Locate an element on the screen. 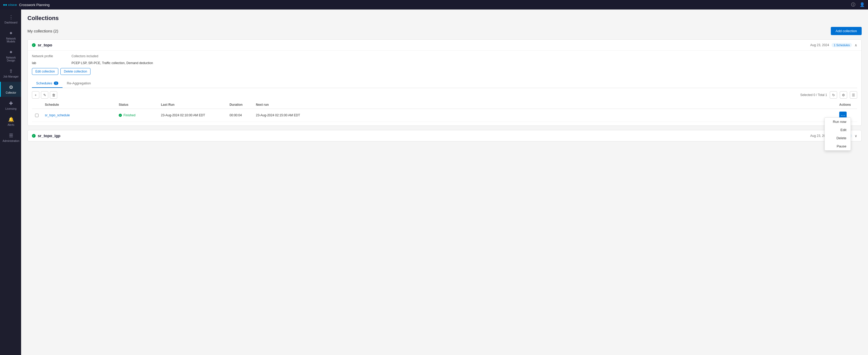 The image size is (868, 355). sidebar-item-administration: ☰ Administration is located at coordinates (11, 137).